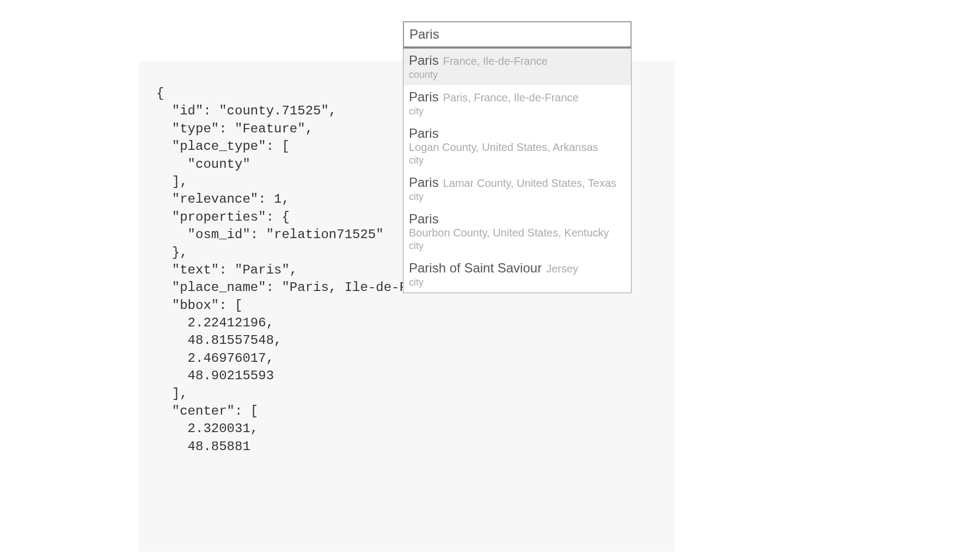  Describe the element at coordinates (517, 189) in the screenshot. I see `autocomplete-result-item: ParisLamar County, United States, Texasc…` at that location.